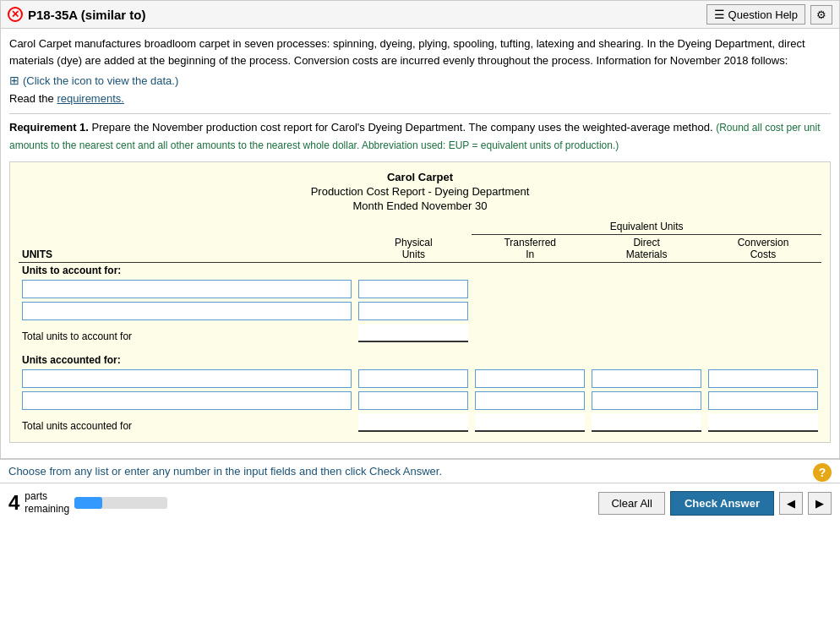 The height and width of the screenshot is (617, 840). I want to click on units-accounted-row2-conversion, so click(763, 401).